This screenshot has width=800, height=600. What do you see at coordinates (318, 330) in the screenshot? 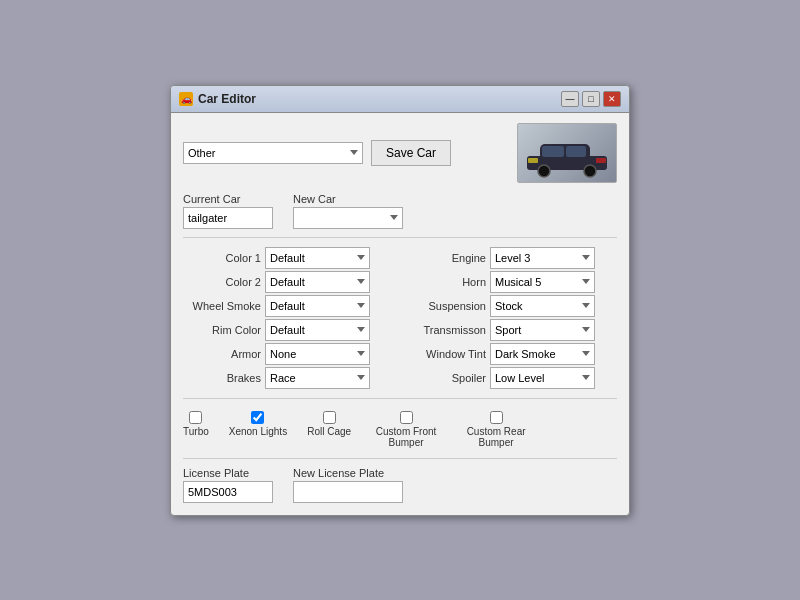
I see `rim-color-dropdown: DefaultBlackChromeGold` at bounding box center [318, 330].